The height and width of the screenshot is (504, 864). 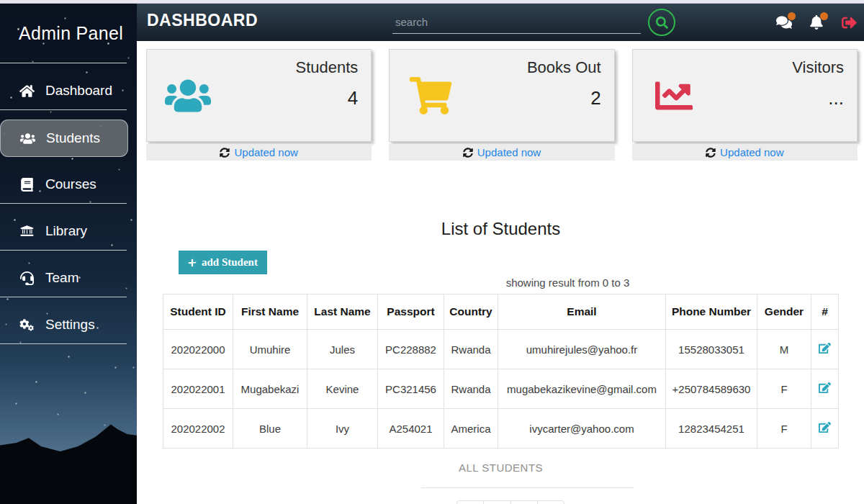 I want to click on pagination-page-1: 1, so click(x=497, y=503).